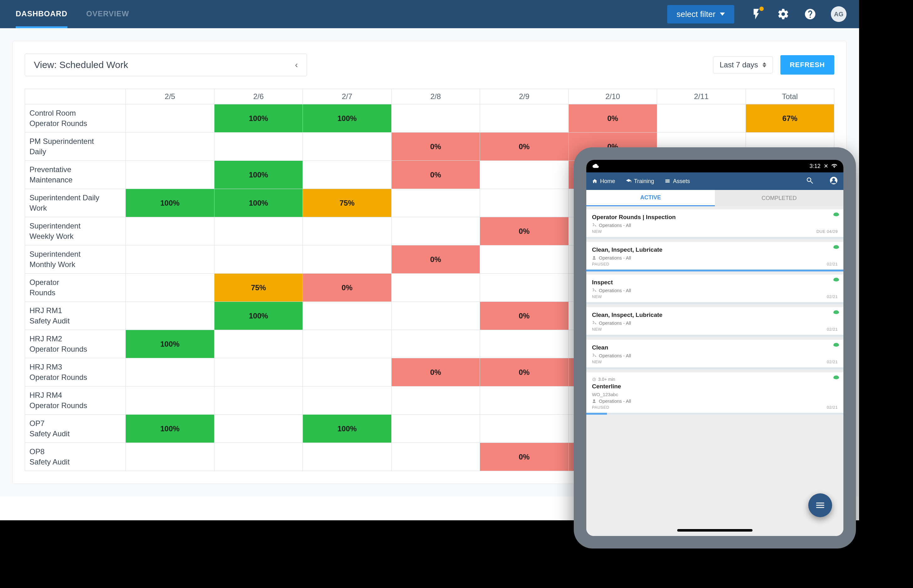 Image resolution: width=913 pixels, height=588 pixels. Describe the element at coordinates (651, 198) in the screenshot. I see `subtab-active: ACTIVE` at that location.